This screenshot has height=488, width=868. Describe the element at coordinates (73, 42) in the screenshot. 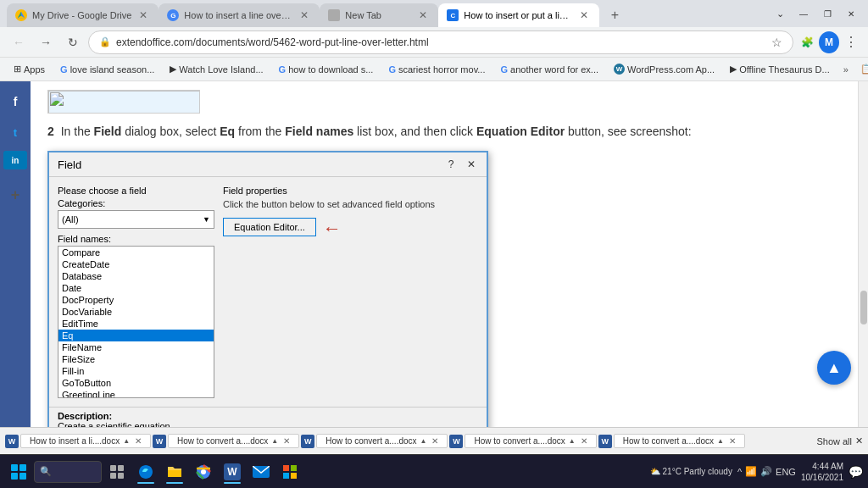

I see `refresh-button: ↻` at that location.